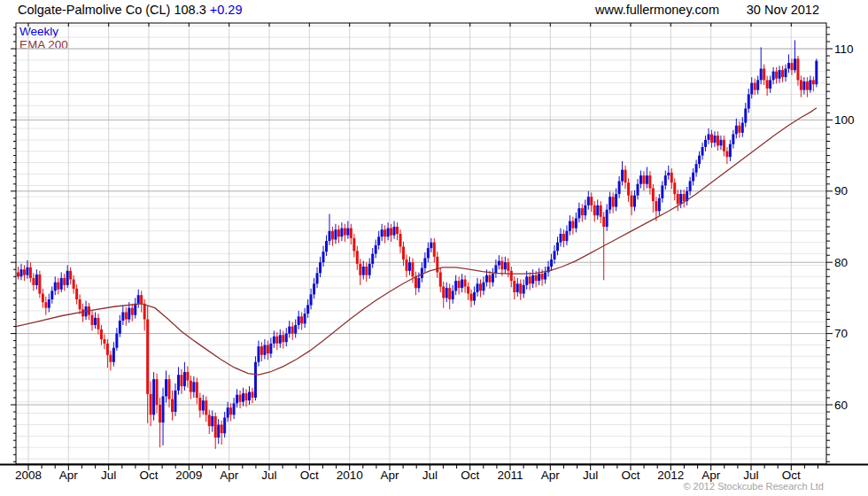 This screenshot has width=868, height=496. I want to click on svg-text: 2009, so click(189, 475).